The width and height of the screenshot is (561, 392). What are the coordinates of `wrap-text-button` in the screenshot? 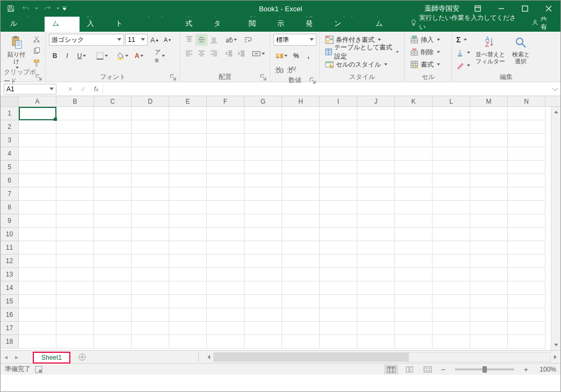 It's located at (248, 40).